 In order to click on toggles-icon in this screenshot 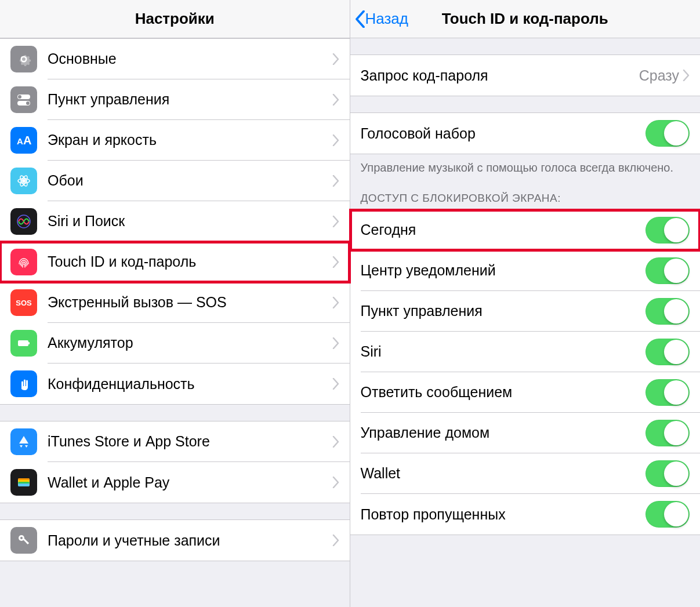, I will do `click(24, 100)`.